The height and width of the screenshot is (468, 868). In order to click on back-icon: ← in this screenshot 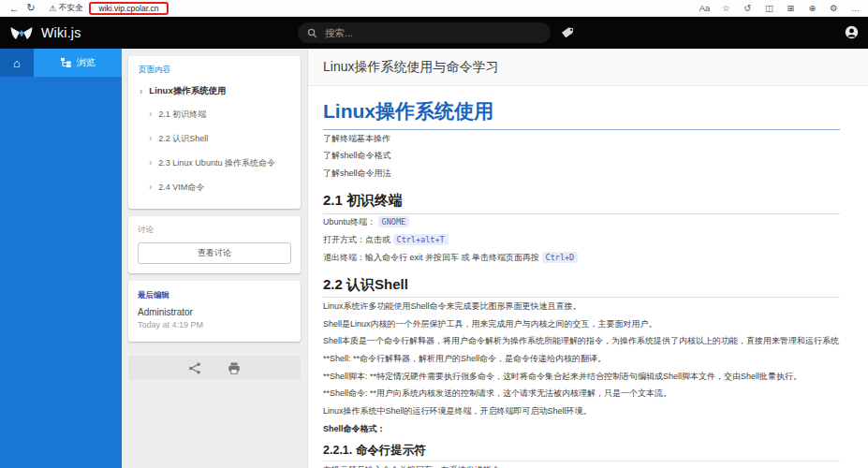, I will do `click(14, 8)`.